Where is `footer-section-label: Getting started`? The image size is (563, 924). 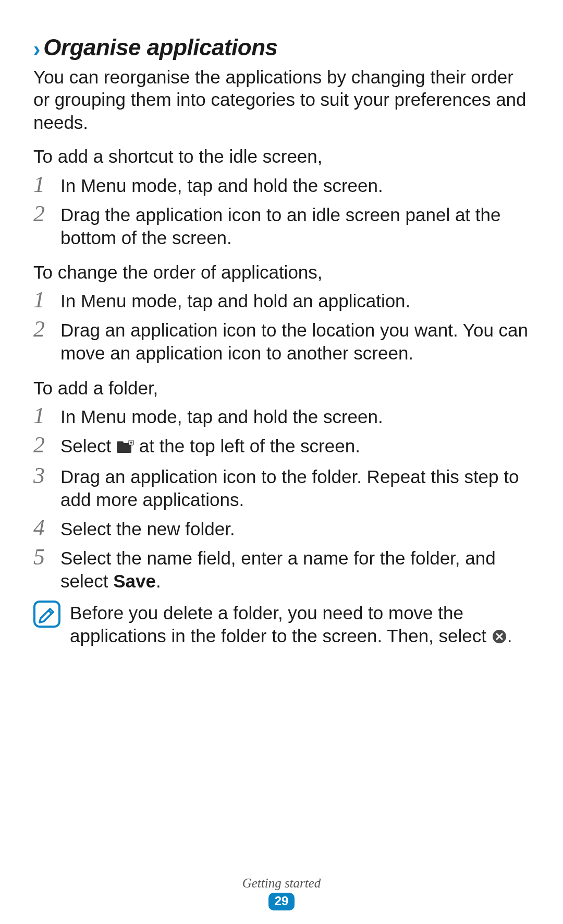
footer-section-label: Getting started is located at coordinates (282, 883).